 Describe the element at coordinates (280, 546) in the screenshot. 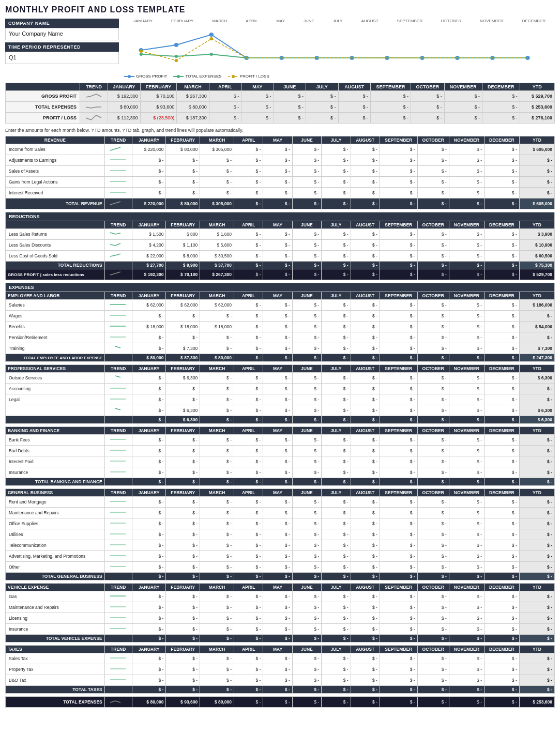

I see `telecom-row: Telecommunication $ -$ -$ - $ -$ -$ - $ …` at that location.